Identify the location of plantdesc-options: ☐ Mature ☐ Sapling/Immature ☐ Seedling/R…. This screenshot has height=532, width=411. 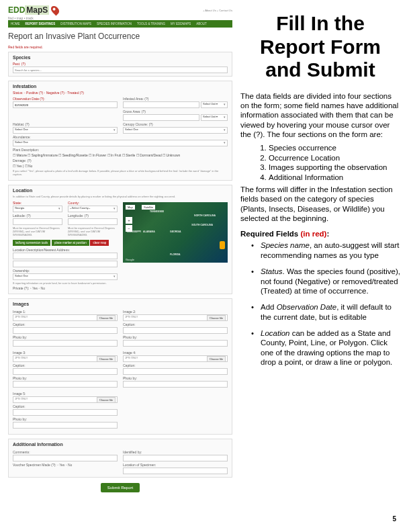
(120, 155).